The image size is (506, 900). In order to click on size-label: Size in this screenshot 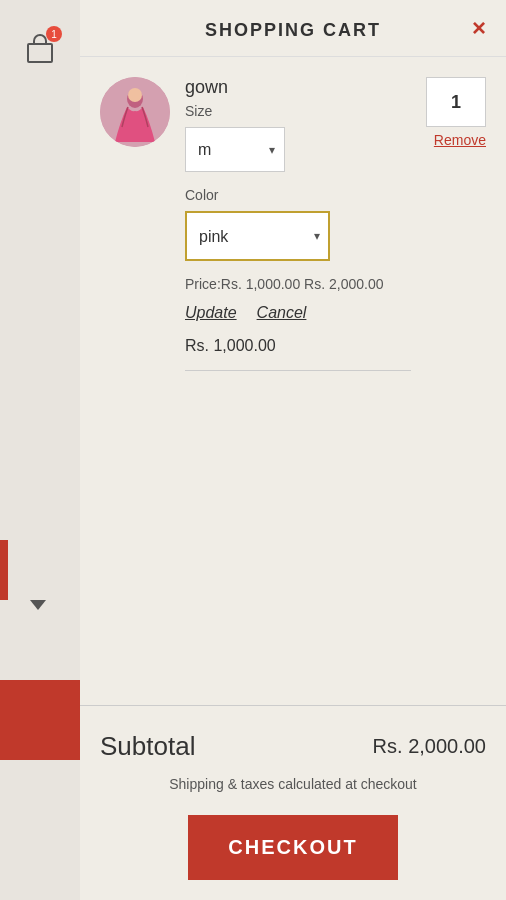, I will do `click(298, 111)`.